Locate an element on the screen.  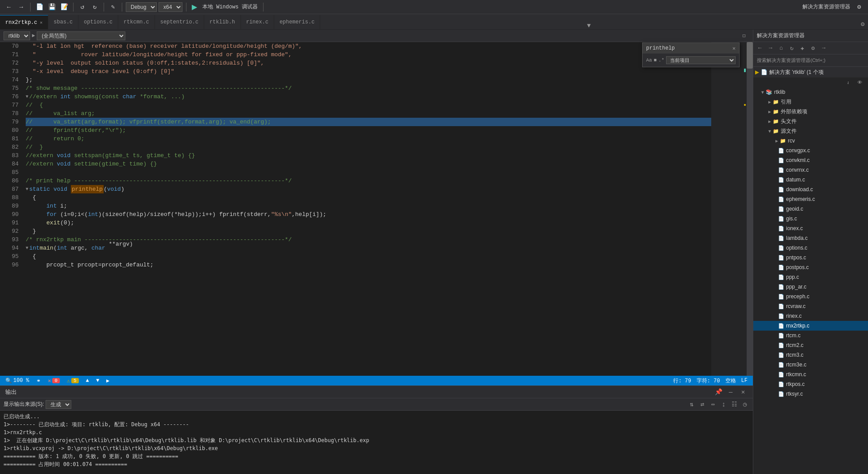
tree-file-options: 📄 options.c is located at coordinates (810, 248).